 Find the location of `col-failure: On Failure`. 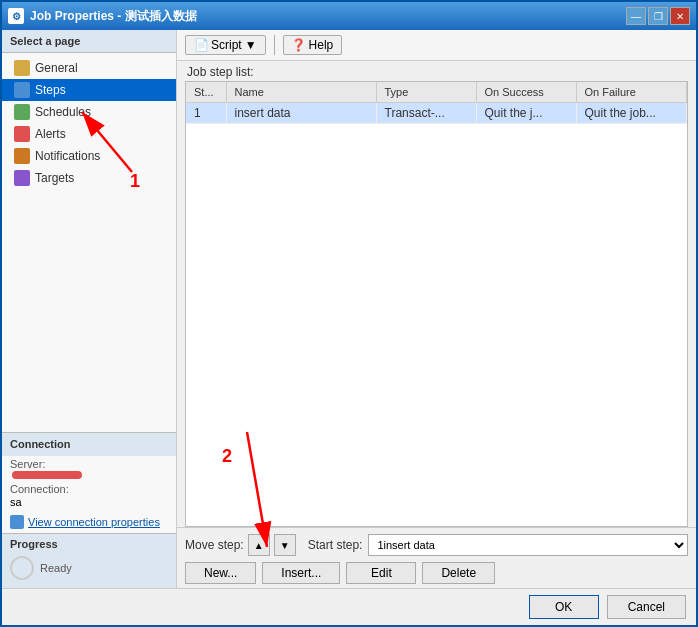

col-failure: On Failure is located at coordinates (632, 92).